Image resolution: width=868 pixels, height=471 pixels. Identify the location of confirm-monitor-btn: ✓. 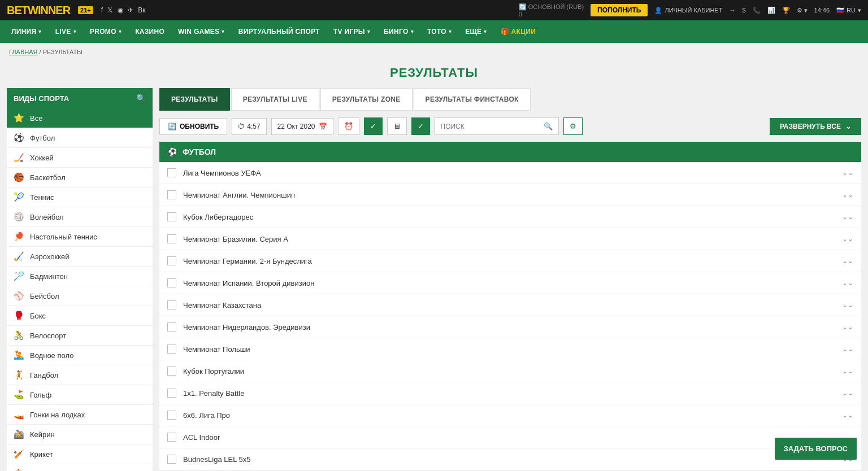
(420, 127).